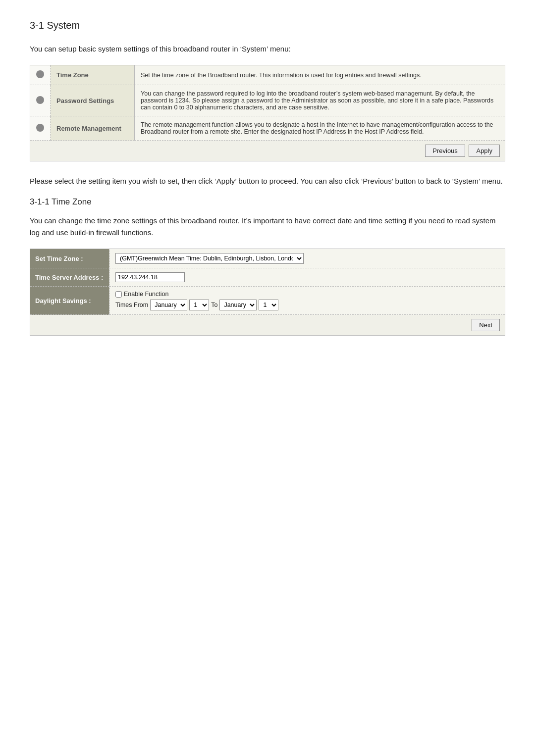 The image size is (535, 756). What do you see at coordinates (93, 129) in the screenshot?
I see `row-label: Remote Management` at bounding box center [93, 129].